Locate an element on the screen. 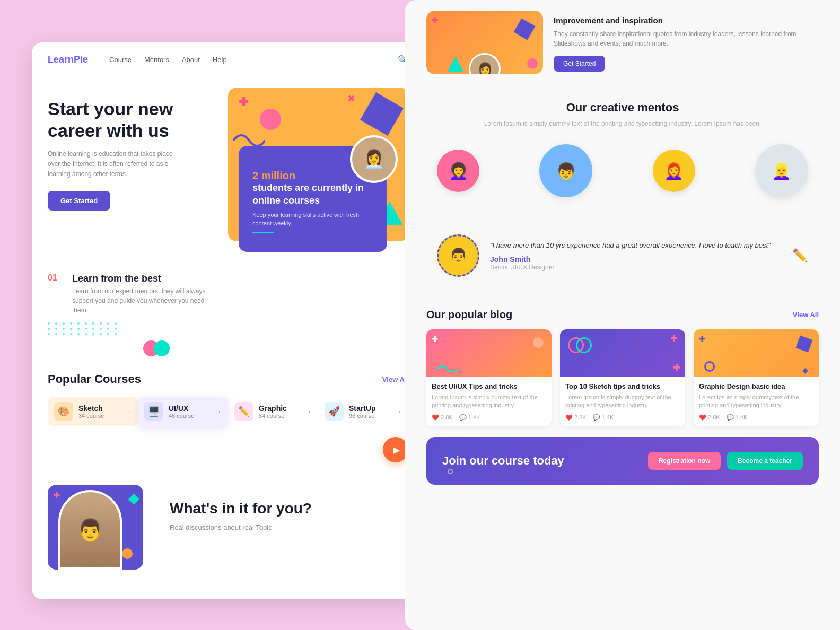 The height and width of the screenshot is (630, 840). blog-card-1: ✚ Best UI/UX Tips and tricks Lorem Ipsum… is located at coordinates (489, 378).